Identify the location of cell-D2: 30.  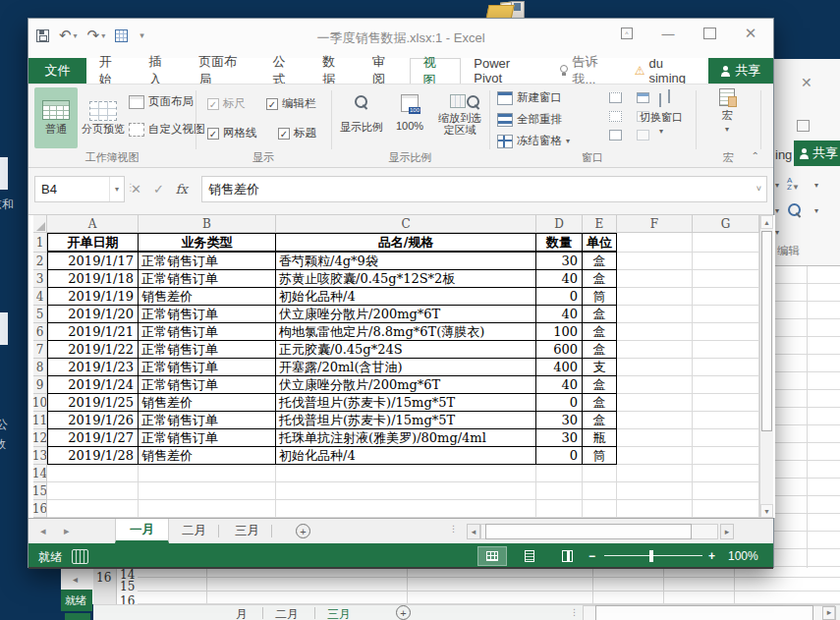
(560, 261).